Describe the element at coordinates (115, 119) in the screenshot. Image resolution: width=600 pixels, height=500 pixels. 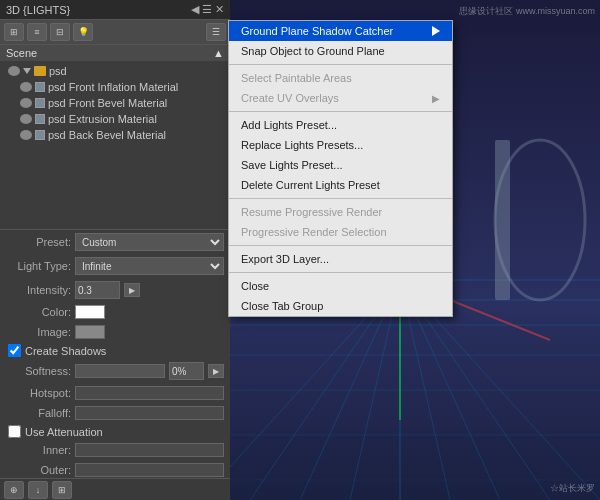
I see `tree-item-extrusion: psd Extrusion Material` at that location.